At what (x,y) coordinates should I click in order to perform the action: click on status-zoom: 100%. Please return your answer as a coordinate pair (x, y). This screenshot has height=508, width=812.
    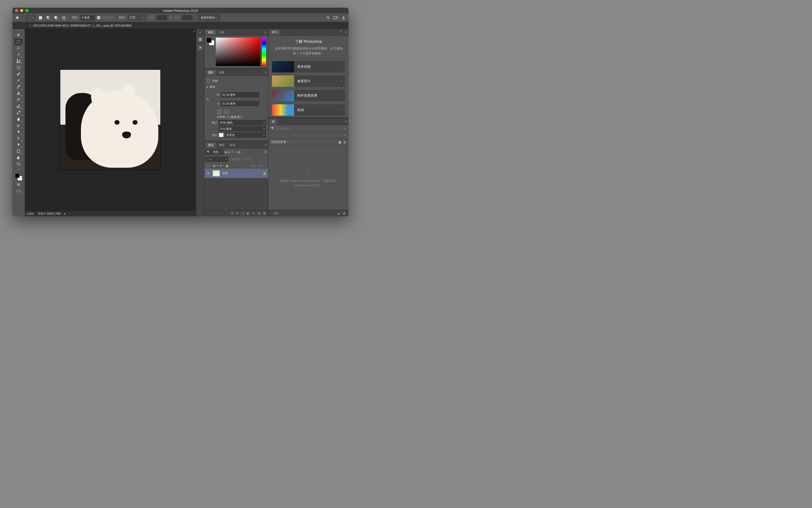
    Looking at the image, I should click on (30, 214).